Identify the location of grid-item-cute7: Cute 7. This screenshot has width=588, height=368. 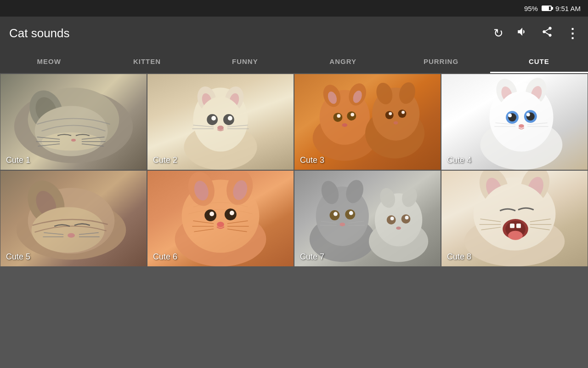
(368, 218).